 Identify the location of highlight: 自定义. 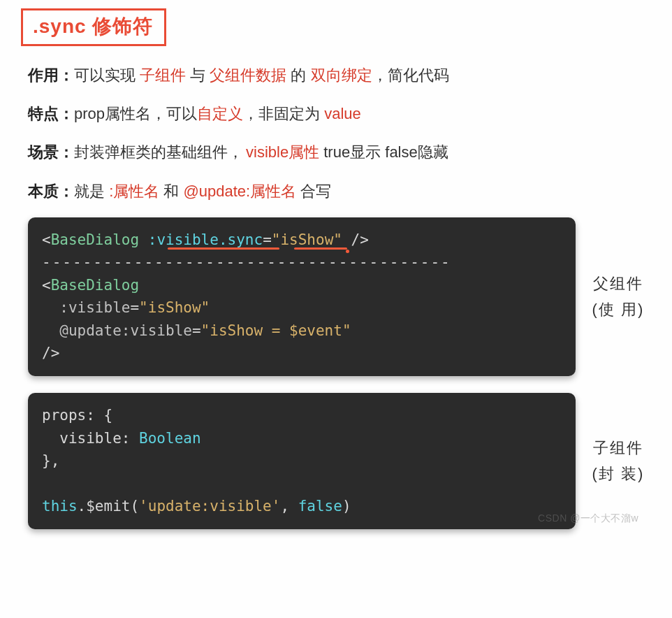
(220, 113).